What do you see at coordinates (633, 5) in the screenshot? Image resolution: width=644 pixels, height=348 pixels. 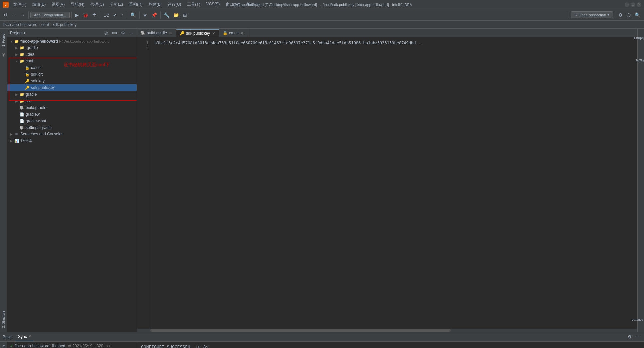 I see `window-controls: — □ ✕` at bounding box center [633, 5].